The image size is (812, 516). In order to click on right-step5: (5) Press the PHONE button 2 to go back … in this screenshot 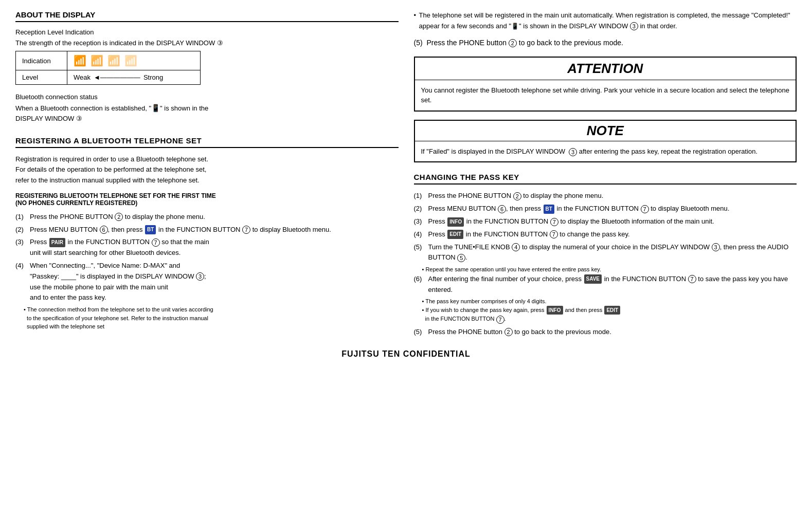, I will do `click(606, 43)`.